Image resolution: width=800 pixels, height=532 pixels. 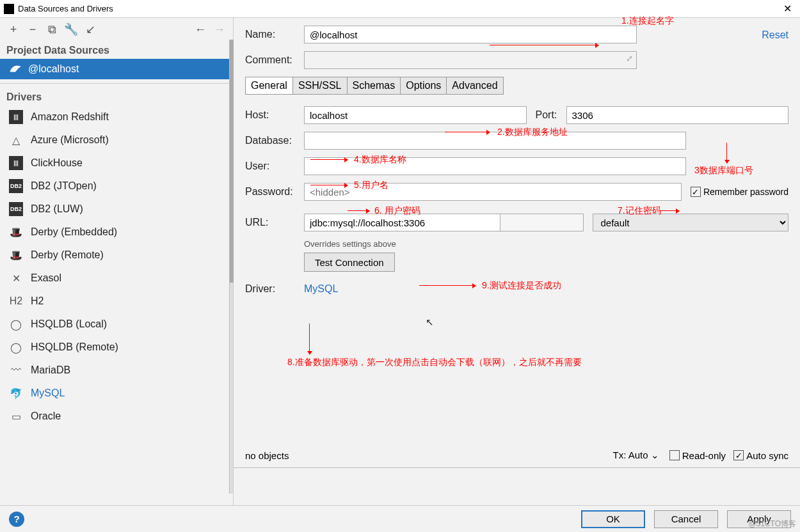 What do you see at coordinates (200, 29) in the screenshot?
I see `back-button: ←` at bounding box center [200, 29].